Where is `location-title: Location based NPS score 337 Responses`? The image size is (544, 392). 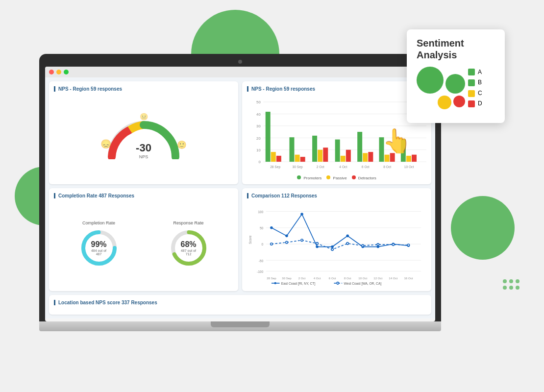
location-title: Location based NPS score 337 Responses is located at coordinates (240, 303).